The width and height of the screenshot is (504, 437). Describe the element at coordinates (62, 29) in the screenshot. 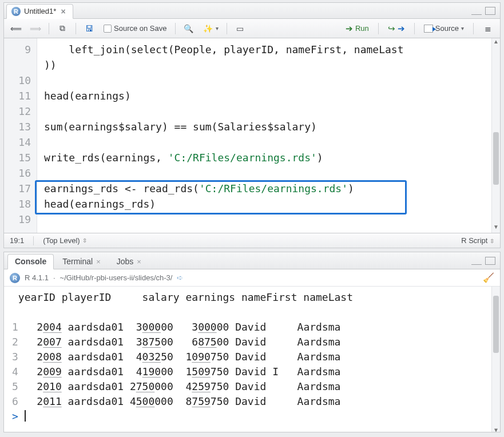

I see `show-in-new-window-button: ⧉` at that location.